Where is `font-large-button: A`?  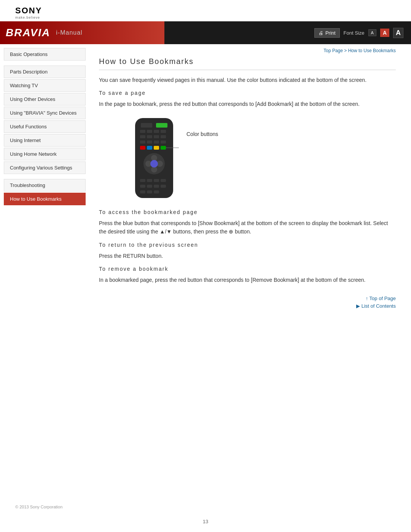
font-large-button: A is located at coordinates (398, 33).